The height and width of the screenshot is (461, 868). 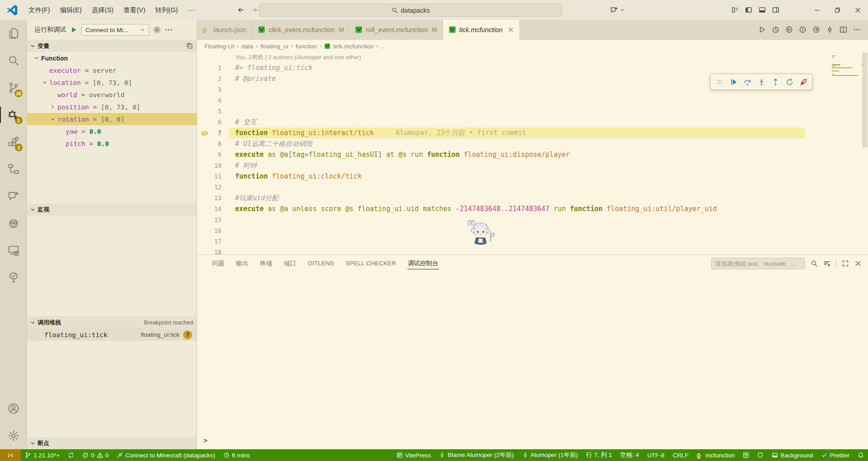 What do you see at coordinates (827, 263) in the screenshot?
I see `clear-console-icon` at bounding box center [827, 263].